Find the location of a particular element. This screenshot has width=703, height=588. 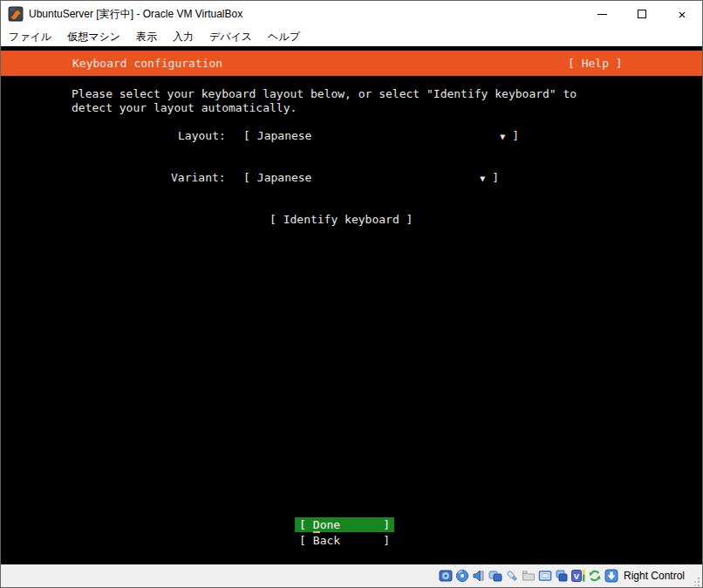

layout-value: Japanese is located at coordinates (284, 136).